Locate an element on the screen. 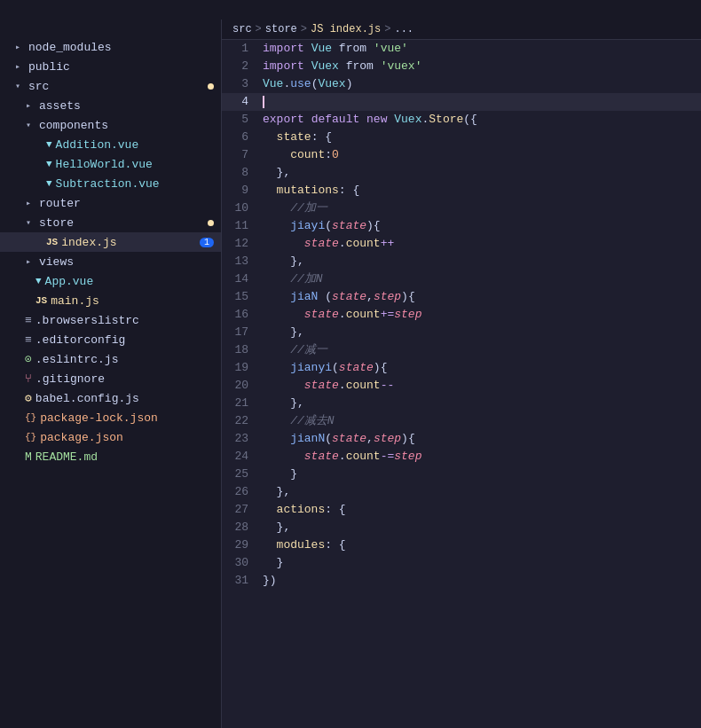  token-fn: jianyi is located at coordinates (311, 367).